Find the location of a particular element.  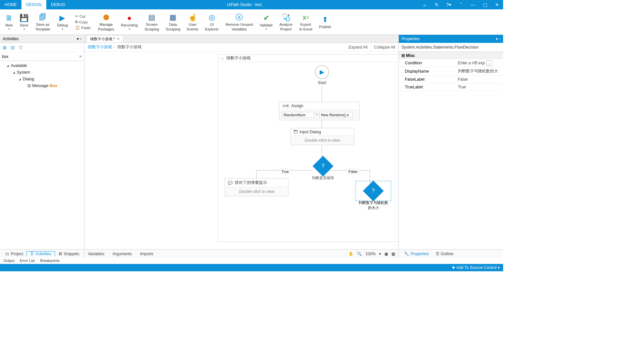

assign-to-input is located at coordinates (298, 115).